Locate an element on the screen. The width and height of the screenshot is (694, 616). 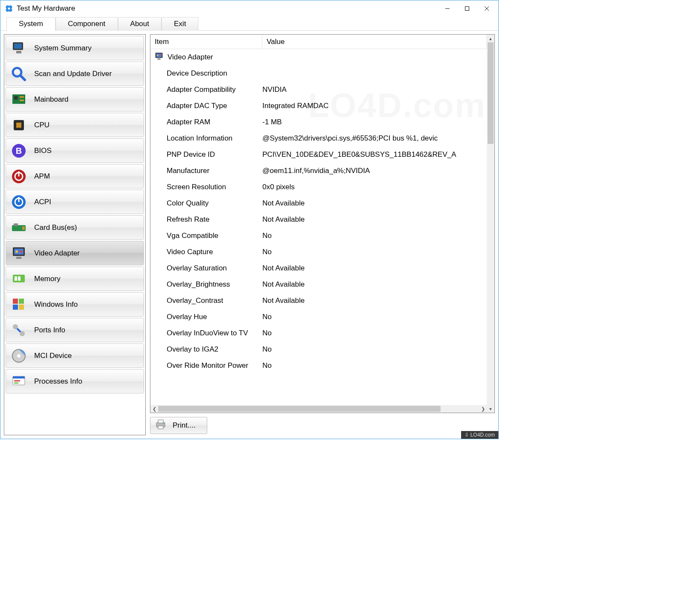
grid-cell-item: Adapter DAC Type is located at coordinates (206, 106).